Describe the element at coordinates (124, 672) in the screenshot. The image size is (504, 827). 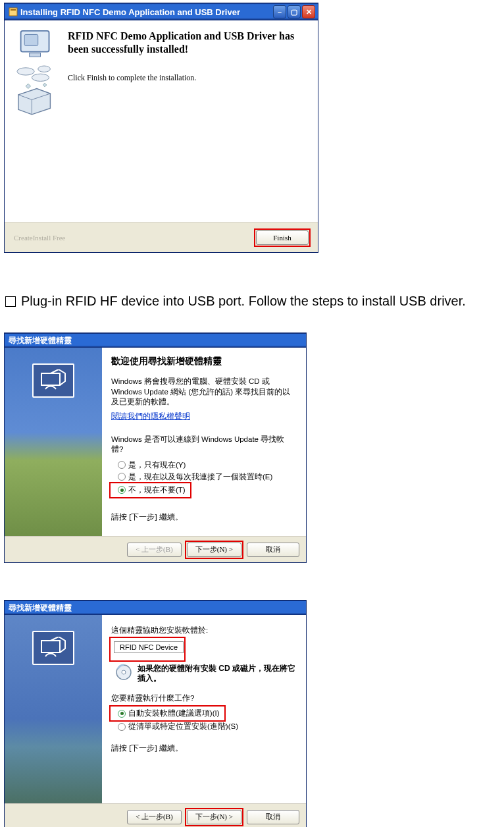
I see `cd-icon` at that location.